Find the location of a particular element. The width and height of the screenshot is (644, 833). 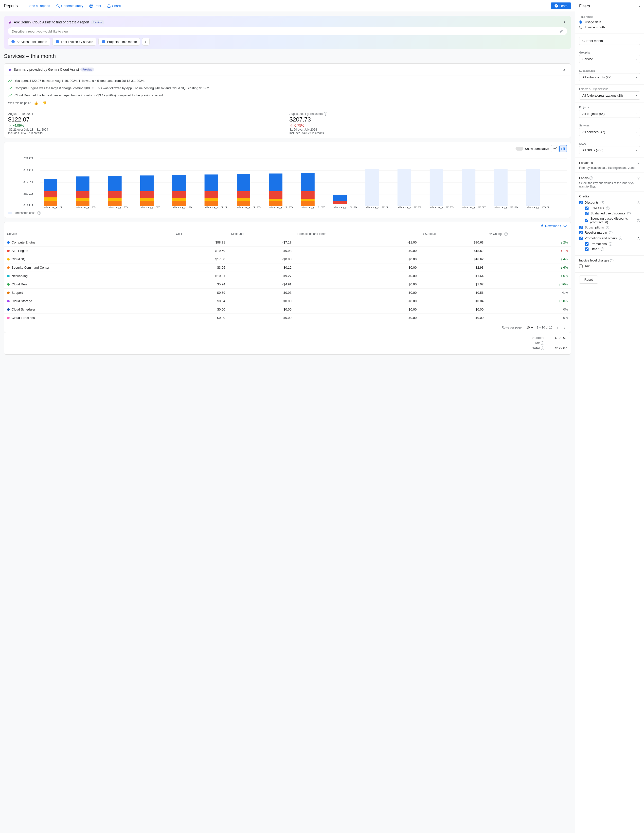

bar-chart-button is located at coordinates (563, 149).